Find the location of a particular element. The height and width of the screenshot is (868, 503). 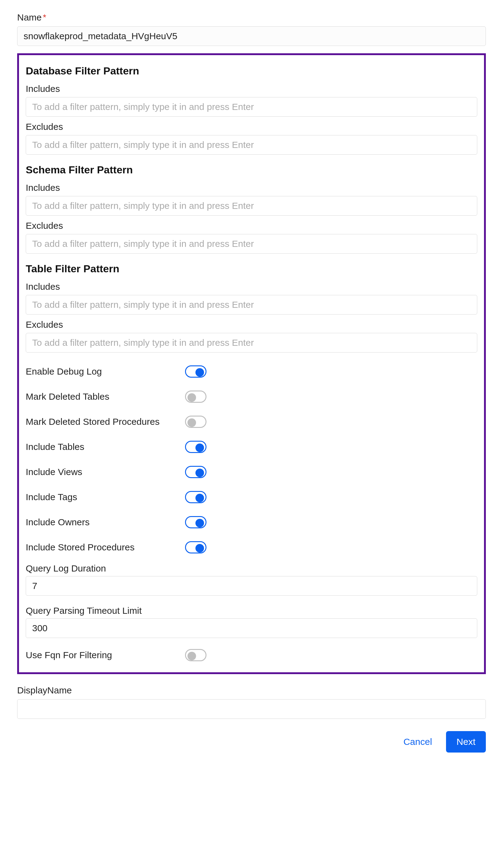

include-views-toggle is located at coordinates (196, 472).